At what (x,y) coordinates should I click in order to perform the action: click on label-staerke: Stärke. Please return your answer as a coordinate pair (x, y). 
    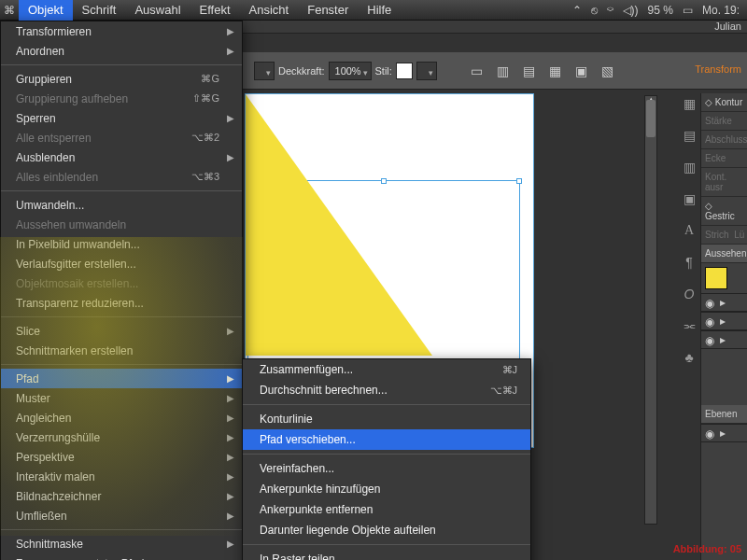
    Looking at the image, I should click on (725, 121).